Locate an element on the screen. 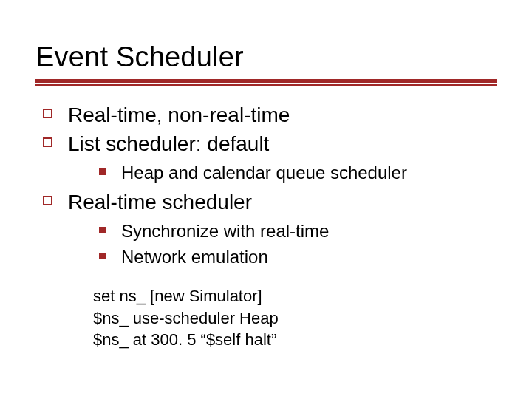  code-line: $ns_ use-scheduler Heap is located at coordinates (295, 318).